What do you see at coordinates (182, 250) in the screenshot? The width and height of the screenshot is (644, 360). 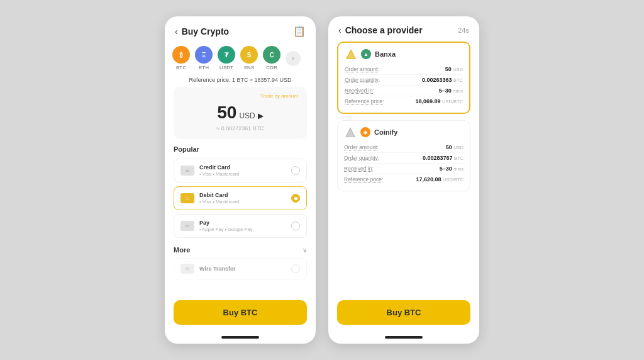 I see `more-title: More` at bounding box center [182, 250].